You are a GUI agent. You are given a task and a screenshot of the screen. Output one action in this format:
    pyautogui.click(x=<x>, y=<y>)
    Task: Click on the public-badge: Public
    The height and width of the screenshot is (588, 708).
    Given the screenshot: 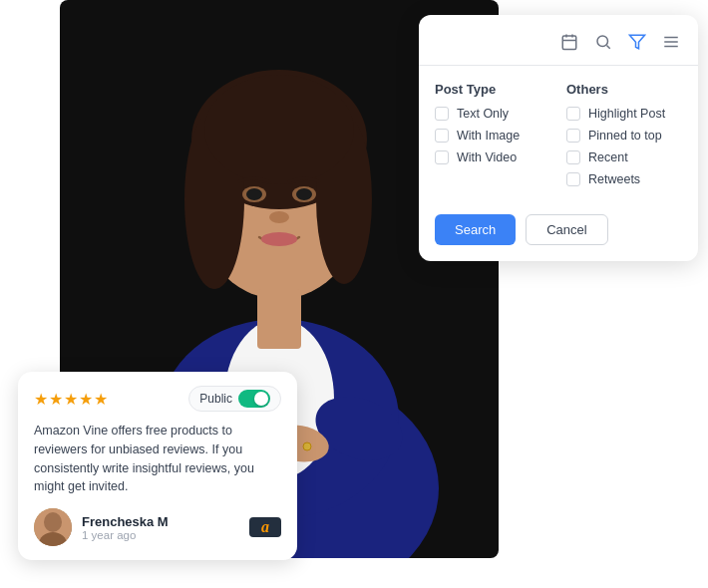 What is the action you would take?
    pyautogui.click(x=235, y=399)
    